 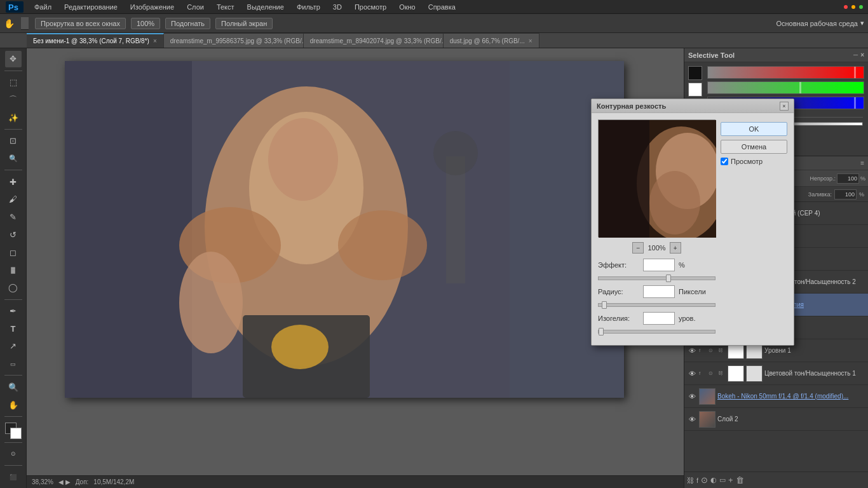 I want to click on tool-history: ↺, so click(x=13, y=235).